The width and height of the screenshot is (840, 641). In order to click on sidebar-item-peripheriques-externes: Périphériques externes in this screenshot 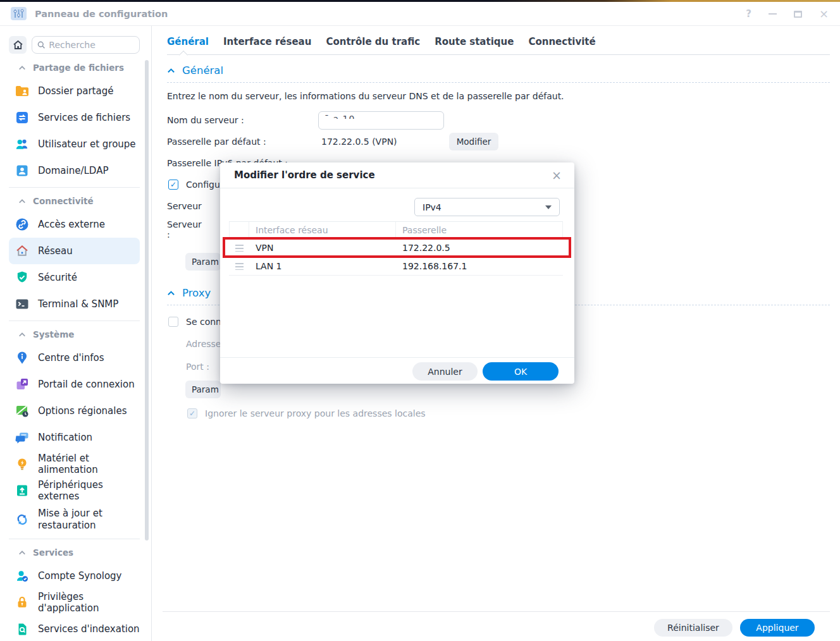, I will do `click(75, 491)`.